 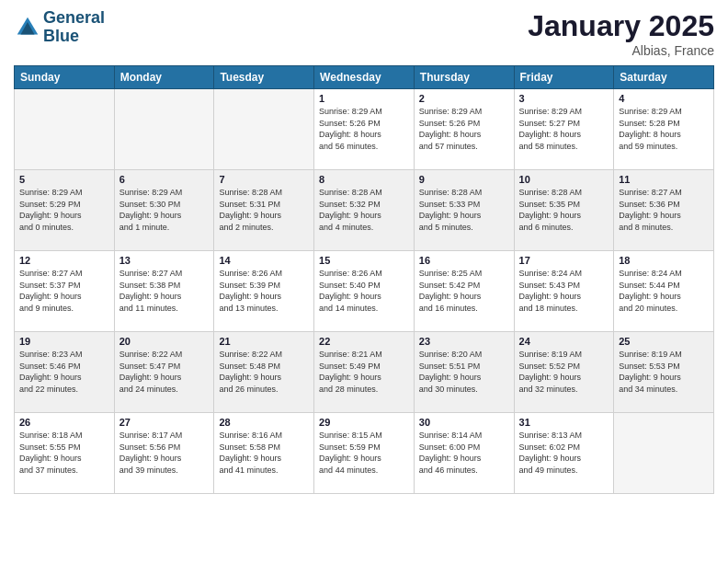 I want to click on calendar-cell: 17Sunrise: 8:24 AM Sunset: 5:43 PM Dayli…, so click(x=564, y=292).